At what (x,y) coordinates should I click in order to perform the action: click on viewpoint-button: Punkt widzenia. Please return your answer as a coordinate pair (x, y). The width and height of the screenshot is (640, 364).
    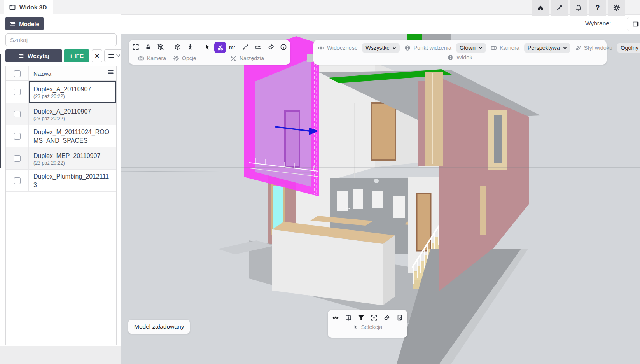
    Looking at the image, I should click on (428, 48).